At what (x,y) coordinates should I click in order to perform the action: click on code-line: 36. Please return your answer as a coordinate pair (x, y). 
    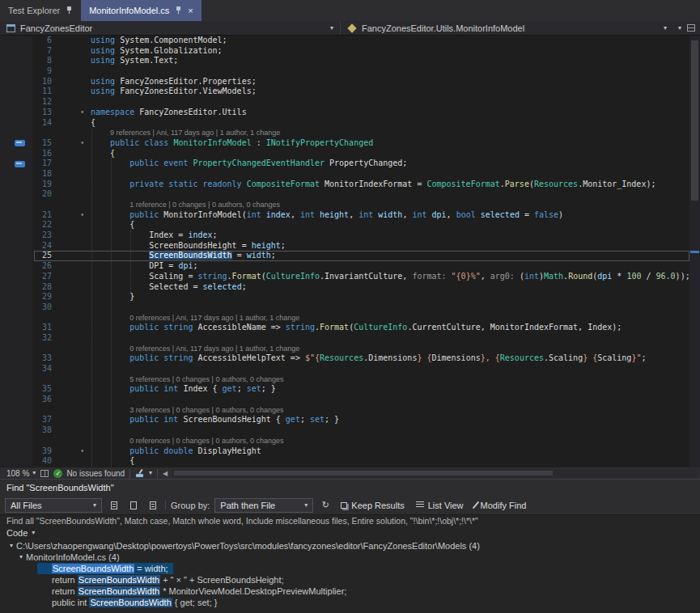
    Looking at the image, I should click on (350, 400).